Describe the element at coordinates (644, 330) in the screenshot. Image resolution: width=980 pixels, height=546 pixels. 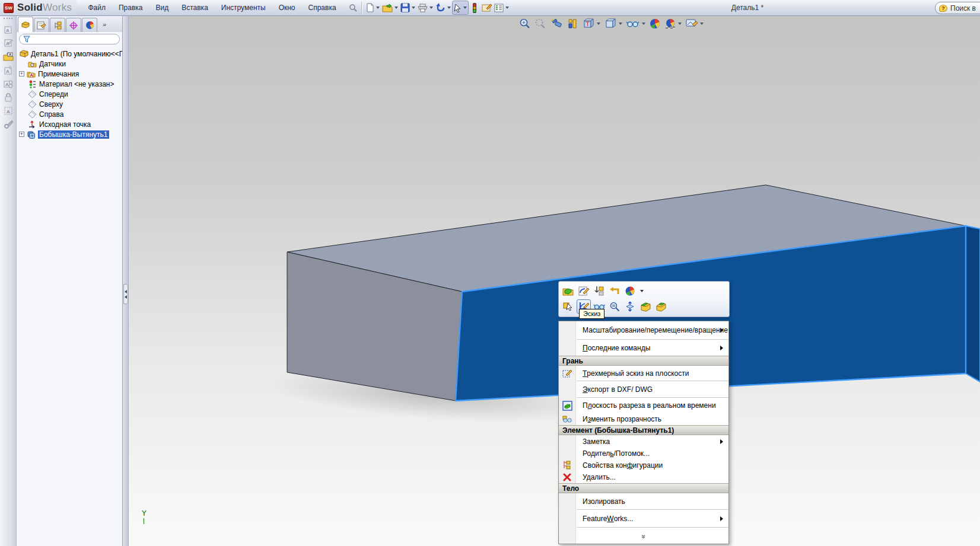
I see `menu-item-zoom-pan-rotate: Масштабирование/перемещение/вращение` at that location.